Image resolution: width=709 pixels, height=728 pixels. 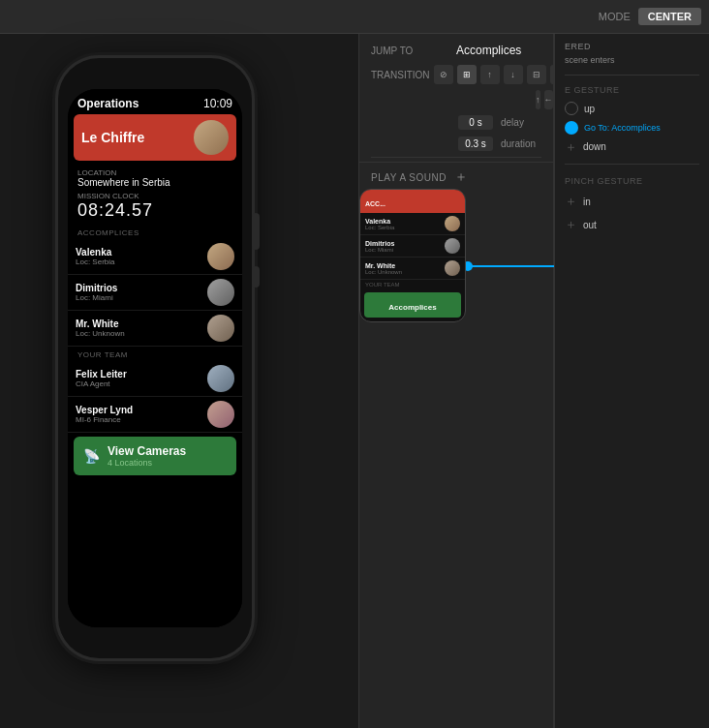 What do you see at coordinates (456, 122) in the screenshot?
I see `delay-row: 0 s delay` at bounding box center [456, 122].